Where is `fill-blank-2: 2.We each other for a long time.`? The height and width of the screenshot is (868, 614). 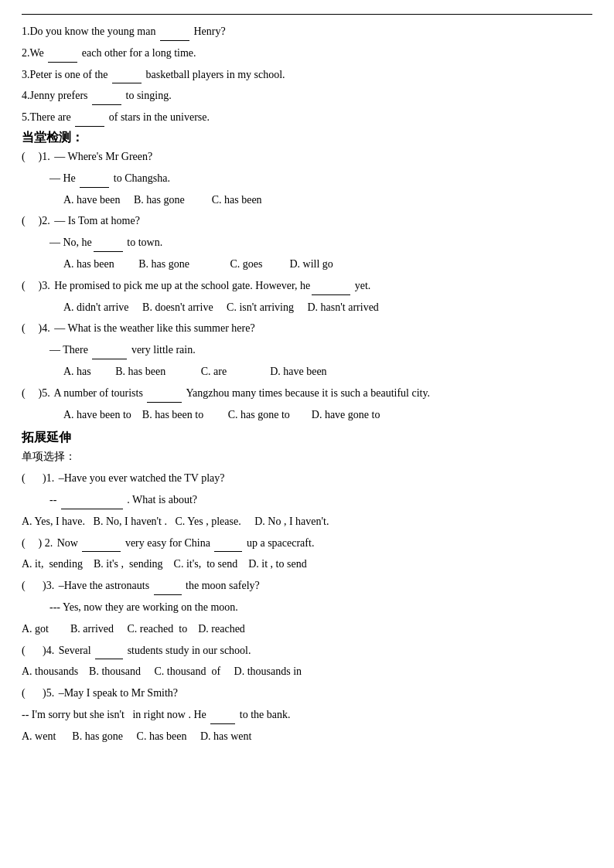 fill-blank-2: 2.We each other for a long time. is located at coordinates (307, 53).